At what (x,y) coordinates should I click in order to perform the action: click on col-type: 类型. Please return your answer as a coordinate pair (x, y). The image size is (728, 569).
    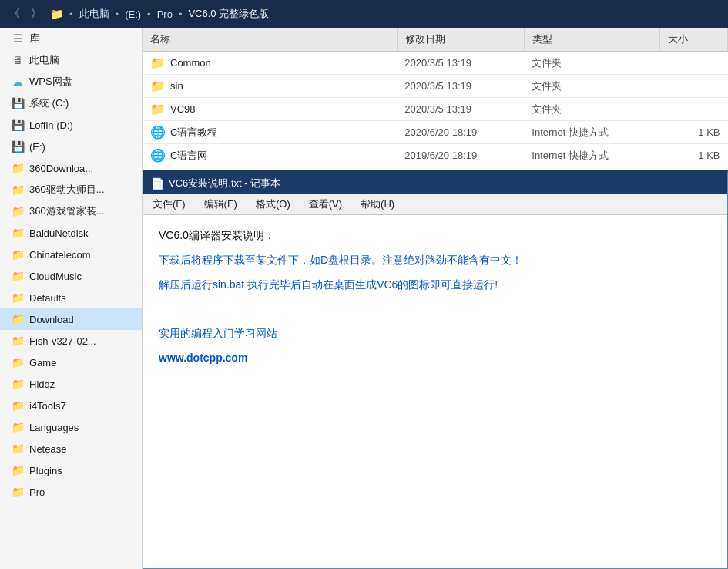
    Looking at the image, I should click on (592, 40).